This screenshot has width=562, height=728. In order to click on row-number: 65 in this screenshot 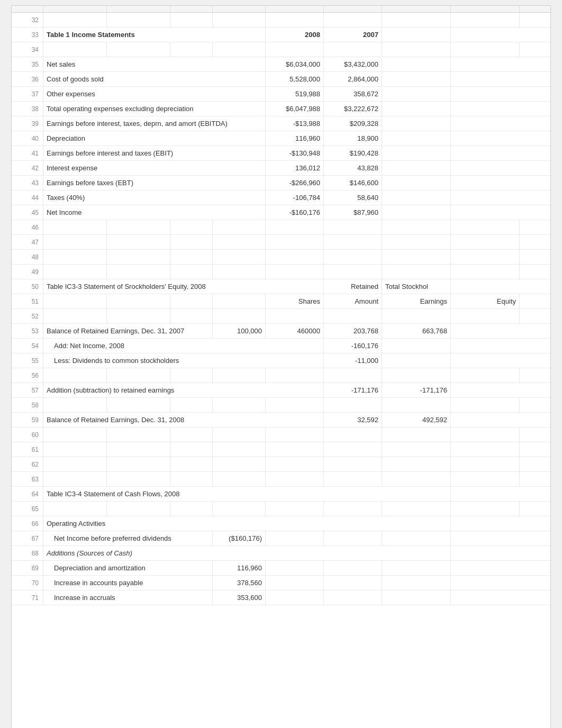, I will do `click(28, 509)`.